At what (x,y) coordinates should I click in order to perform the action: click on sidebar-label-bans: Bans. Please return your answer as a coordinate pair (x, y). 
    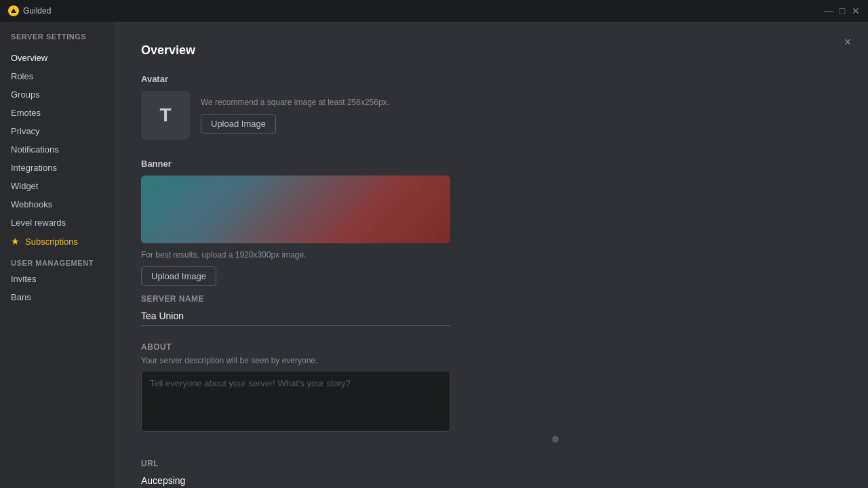
    Looking at the image, I should click on (21, 297).